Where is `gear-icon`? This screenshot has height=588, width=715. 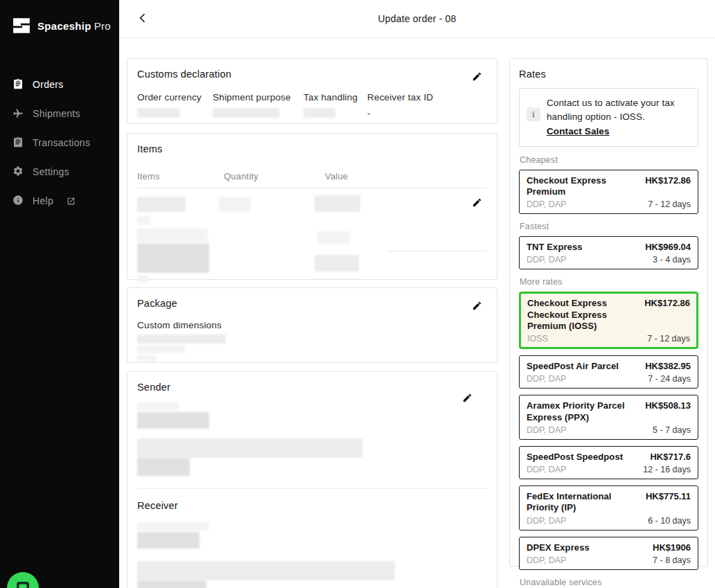
gear-icon is located at coordinates (18, 172).